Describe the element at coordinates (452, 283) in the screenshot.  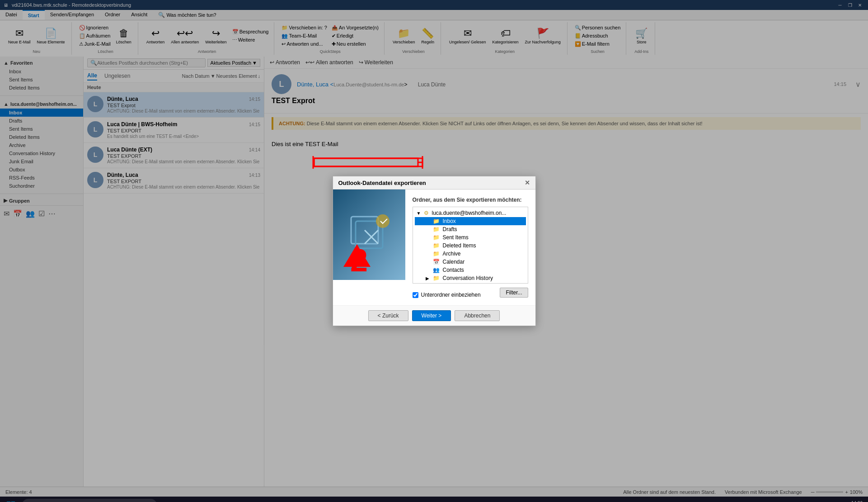
I see `tree-journal-label: Journal` at that location.